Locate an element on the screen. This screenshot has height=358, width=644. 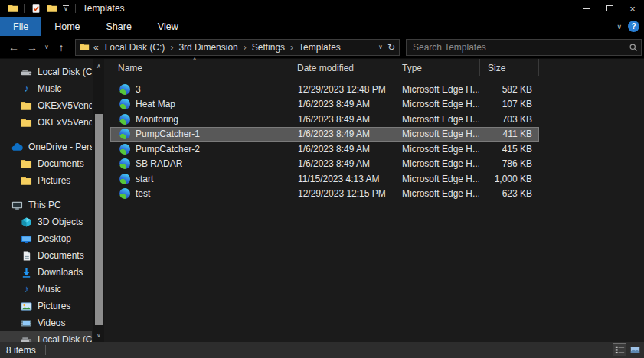
close-button: × is located at coordinates (633, 8).